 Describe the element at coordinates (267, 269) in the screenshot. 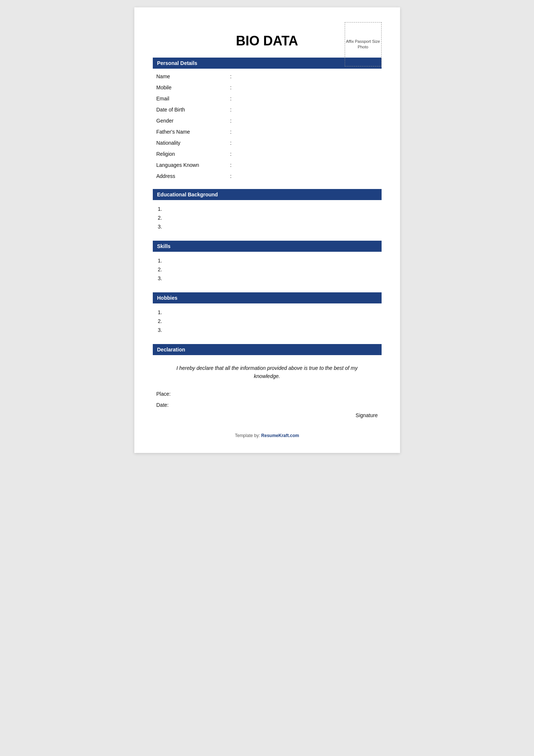

I see `skills-items: 1.2.3.` at that location.